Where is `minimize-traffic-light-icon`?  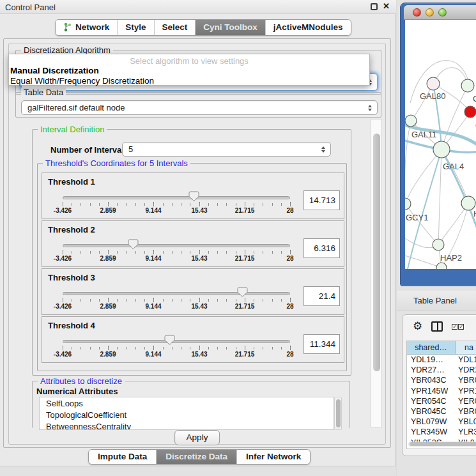
minimize-traffic-light-icon is located at coordinates (429, 13).